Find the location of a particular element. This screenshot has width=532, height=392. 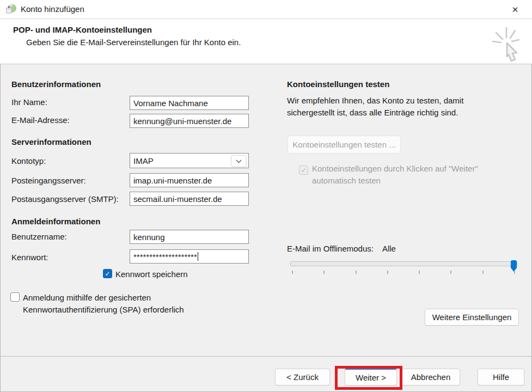

remember-password-label: Kennwort speichern is located at coordinates (151, 274).